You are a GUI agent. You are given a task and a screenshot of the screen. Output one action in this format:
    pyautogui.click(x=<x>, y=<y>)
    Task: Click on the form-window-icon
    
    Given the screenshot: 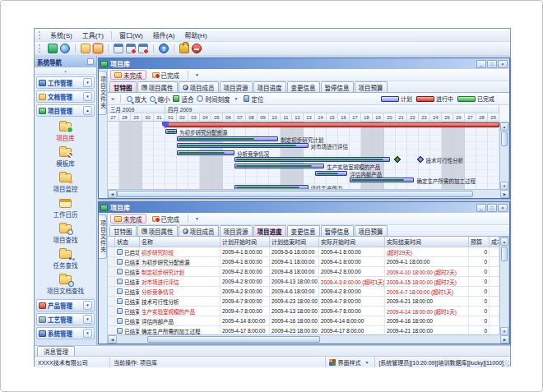 What is the action you would take?
    pyautogui.click(x=118, y=48)
    